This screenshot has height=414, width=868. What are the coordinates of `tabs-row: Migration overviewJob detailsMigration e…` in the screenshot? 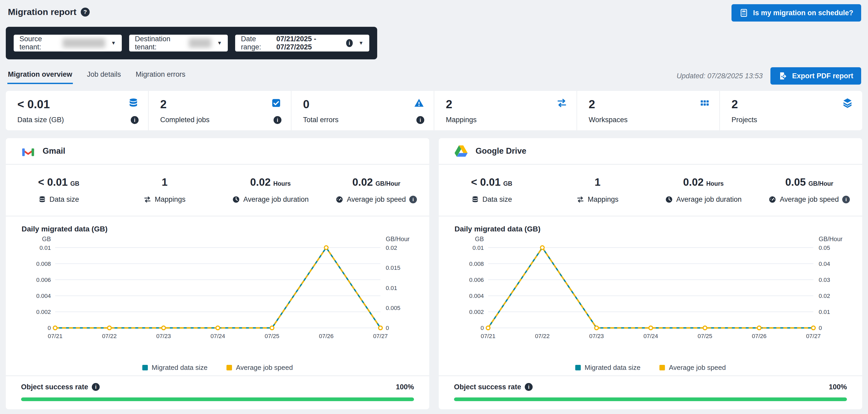 It's located at (434, 76).